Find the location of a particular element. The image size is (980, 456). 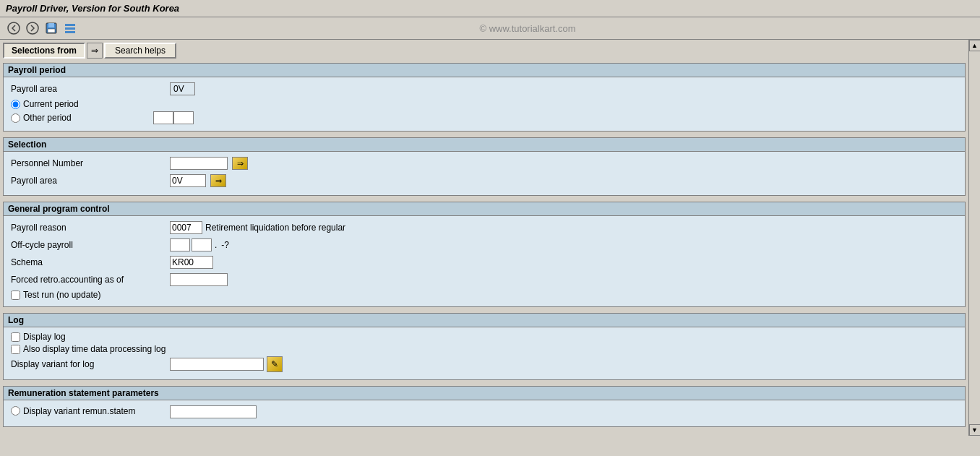

off-cycle-inputs: . -? is located at coordinates (200, 245).